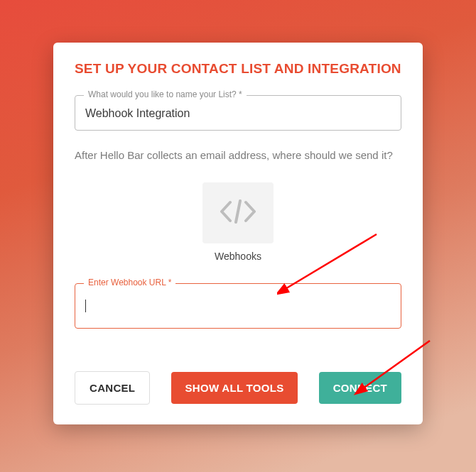 The image size is (476, 472). I want to click on webhook-url-input, so click(239, 306).